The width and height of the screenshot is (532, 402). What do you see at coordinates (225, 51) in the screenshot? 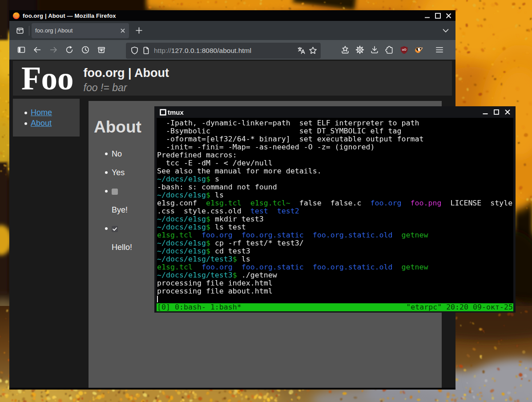
I see `url-text: http://127.0.0.1:8080/about.html` at bounding box center [225, 51].